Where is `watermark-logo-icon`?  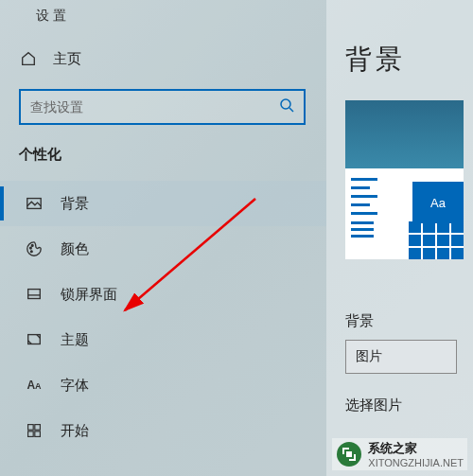
watermark-logo-icon is located at coordinates (349, 454).